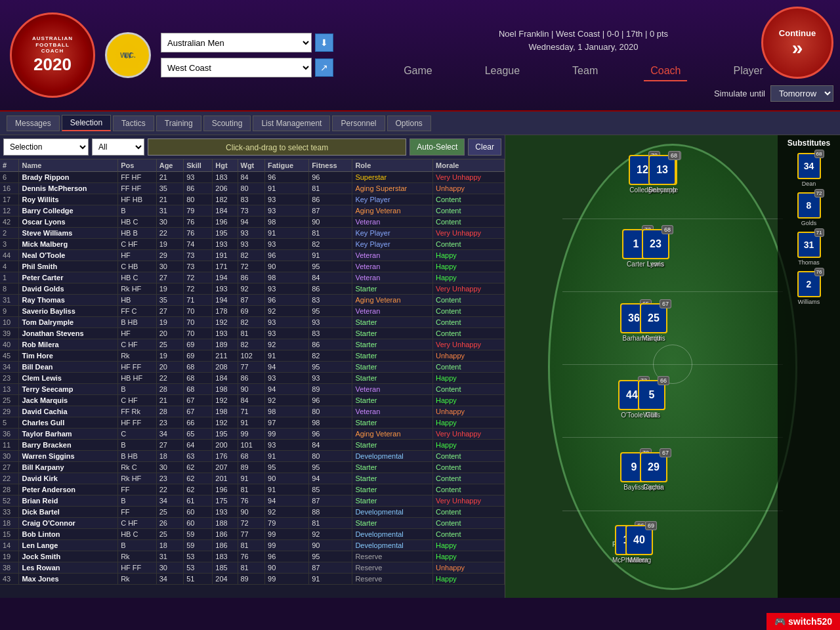  What do you see at coordinates (251, 165) in the screenshot?
I see `col-header-wgt: Wgt` at bounding box center [251, 165].